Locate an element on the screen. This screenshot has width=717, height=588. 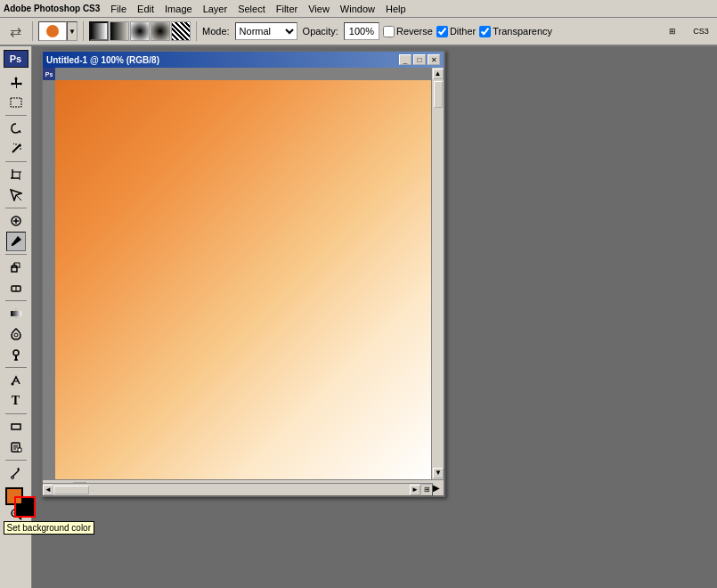
menu-window: Window is located at coordinates (358, 9).